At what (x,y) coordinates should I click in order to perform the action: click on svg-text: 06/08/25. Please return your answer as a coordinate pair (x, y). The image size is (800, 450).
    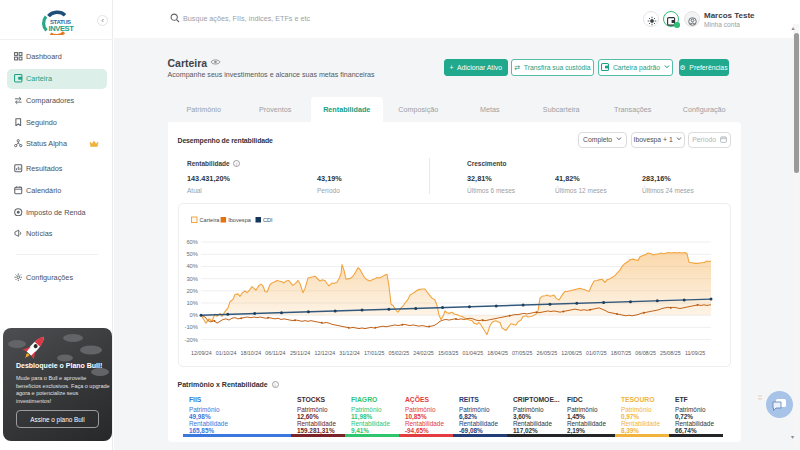
    Looking at the image, I should click on (646, 353).